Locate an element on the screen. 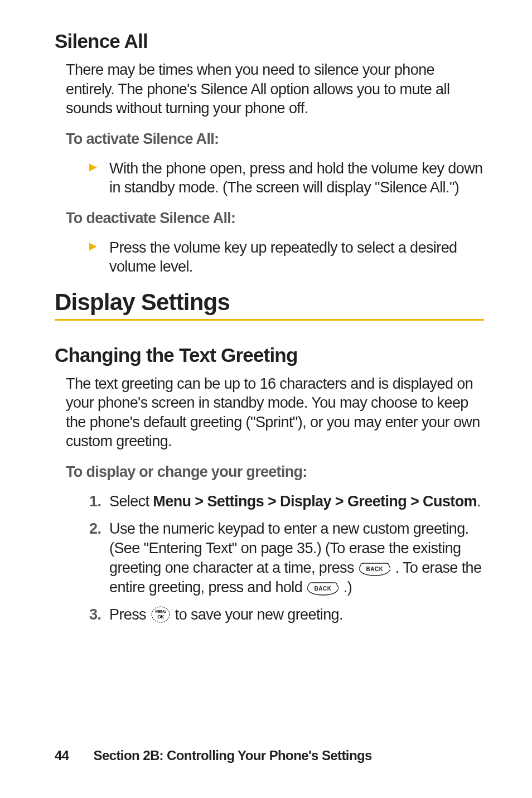 The width and height of the screenshot is (532, 798). lead-display-change-greeting: To display or change your greeting: is located at coordinates (275, 472).